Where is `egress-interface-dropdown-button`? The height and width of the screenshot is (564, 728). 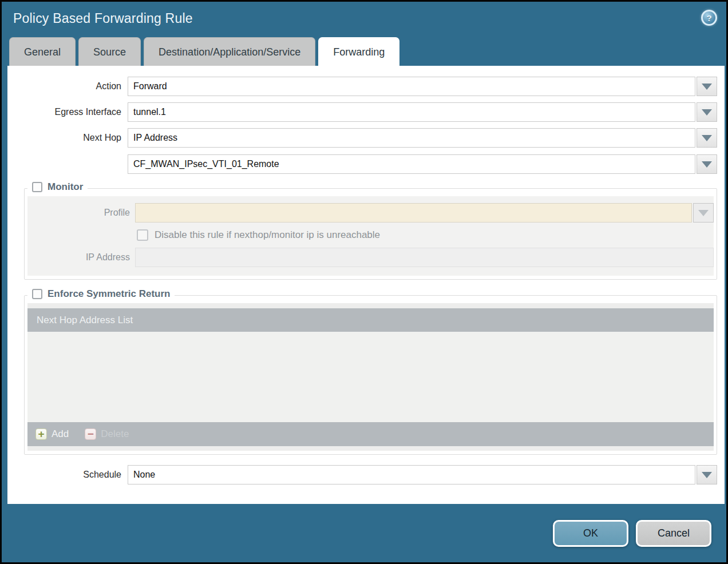 egress-interface-dropdown-button is located at coordinates (707, 112).